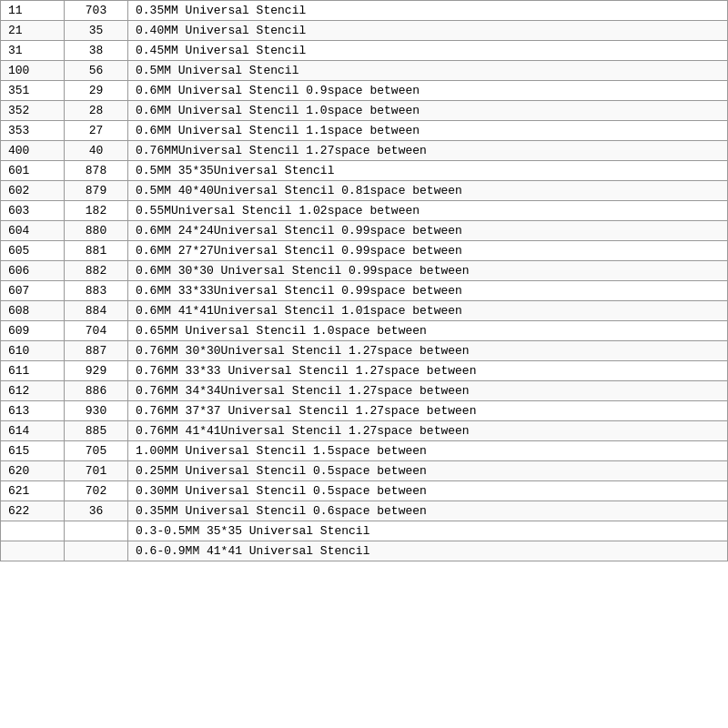 The width and height of the screenshot is (728, 728). What do you see at coordinates (96, 231) in the screenshot?
I see `col-code: 880` at bounding box center [96, 231].